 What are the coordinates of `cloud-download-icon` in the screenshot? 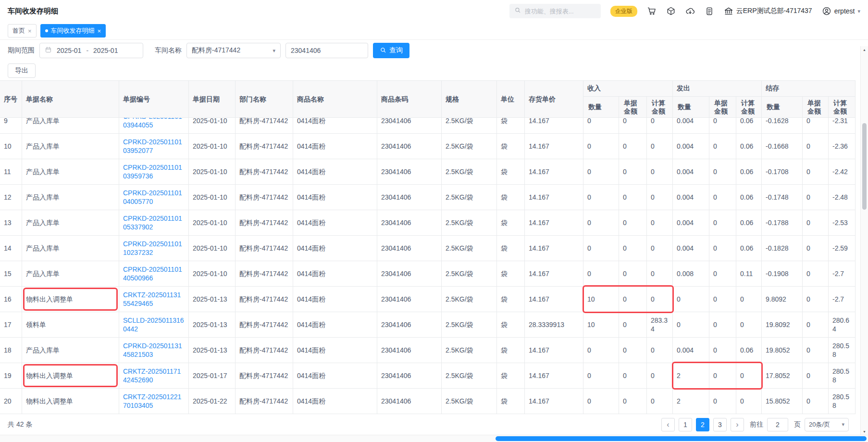 It's located at (690, 11).